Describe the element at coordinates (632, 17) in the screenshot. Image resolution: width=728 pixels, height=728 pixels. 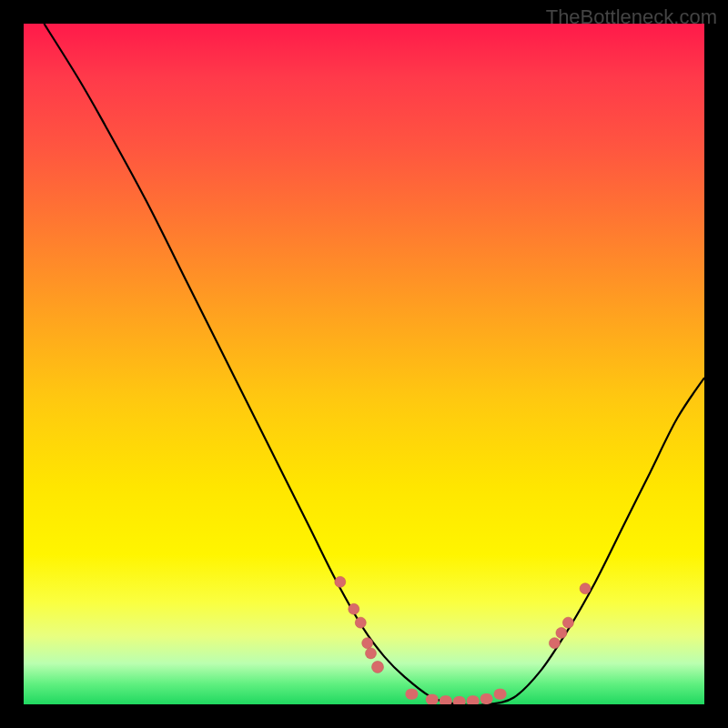
I see `watermark-text: TheBottleneck.com` at that location.